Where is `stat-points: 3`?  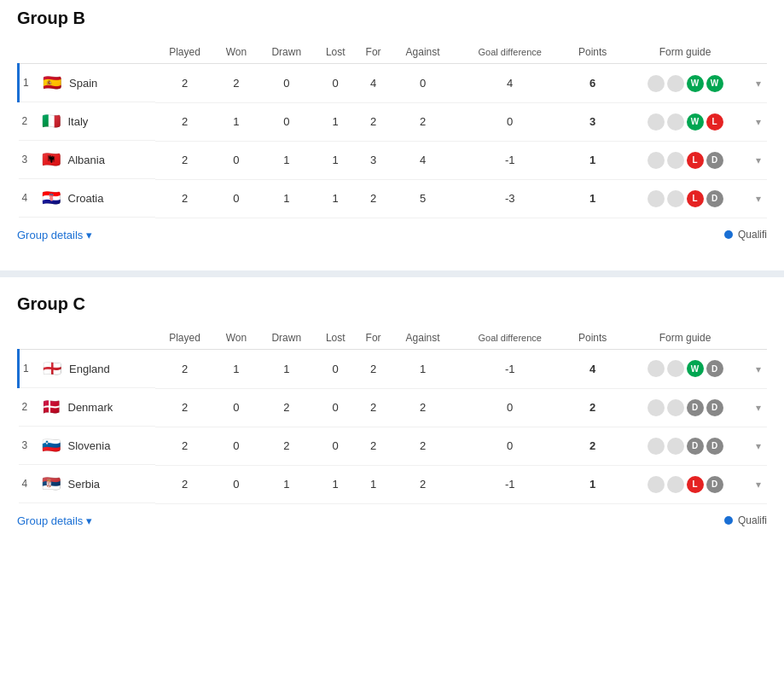 stat-points: 3 is located at coordinates (592, 121).